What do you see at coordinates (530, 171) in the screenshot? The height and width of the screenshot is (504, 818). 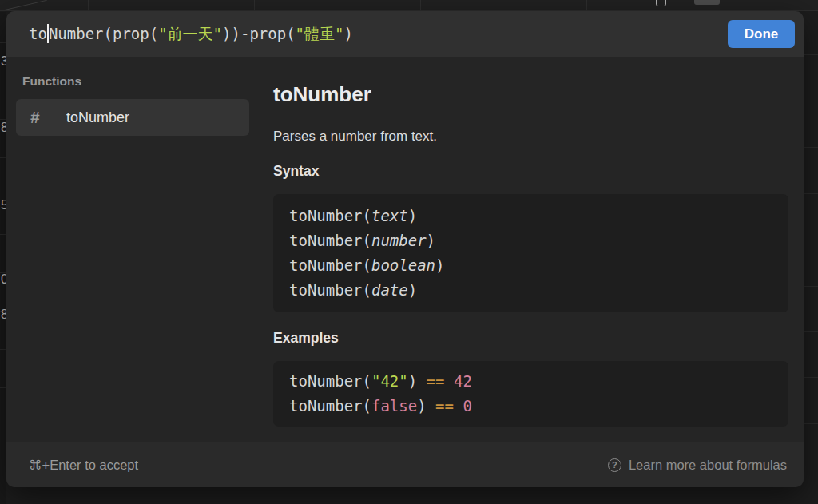 I see `syntax-heading: Syntax` at bounding box center [530, 171].